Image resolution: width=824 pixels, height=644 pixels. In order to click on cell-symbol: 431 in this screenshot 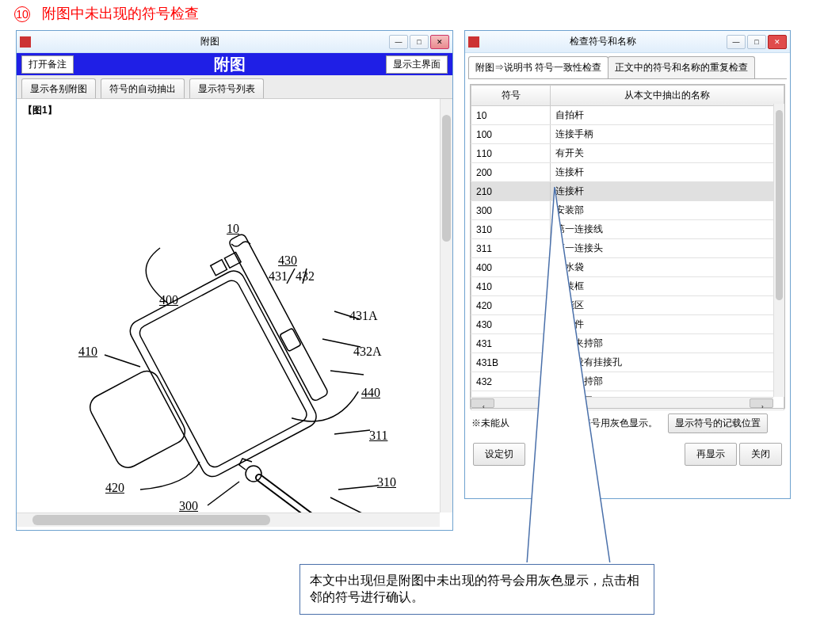, I will do `click(511, 344)`.